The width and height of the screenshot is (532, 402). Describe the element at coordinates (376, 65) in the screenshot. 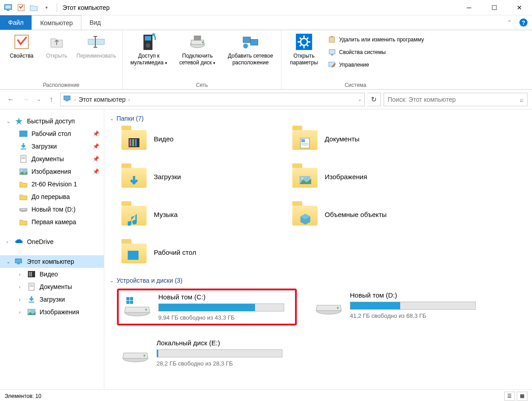

I see `manage-button: Управление` at that location.